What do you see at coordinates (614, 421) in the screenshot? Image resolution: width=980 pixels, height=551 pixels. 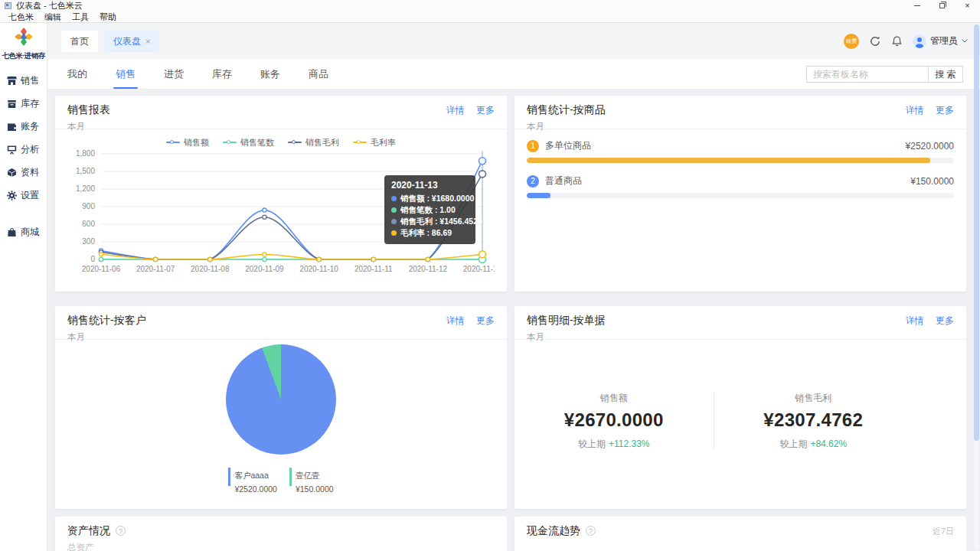 I see `stat-block-sales-amount: 销售额 ¥2670.0000 较上期+112.33%` at bounding box center [614, 421].